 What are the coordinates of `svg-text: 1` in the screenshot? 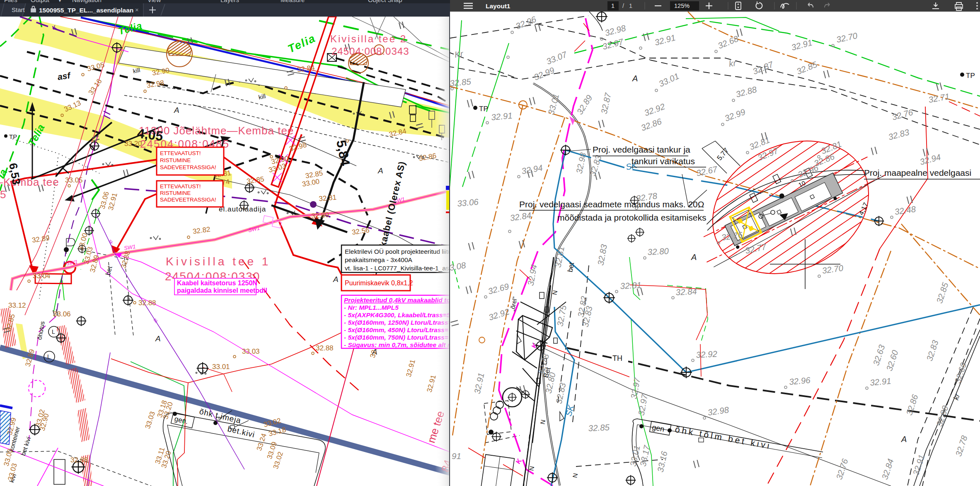 It's located at (613, 6).